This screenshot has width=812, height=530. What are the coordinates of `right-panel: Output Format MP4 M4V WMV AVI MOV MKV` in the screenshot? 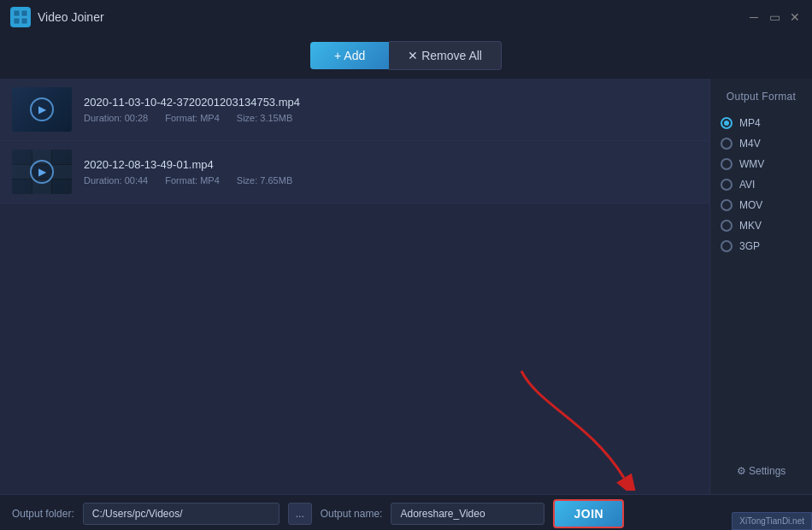 It's located at (761, 286).